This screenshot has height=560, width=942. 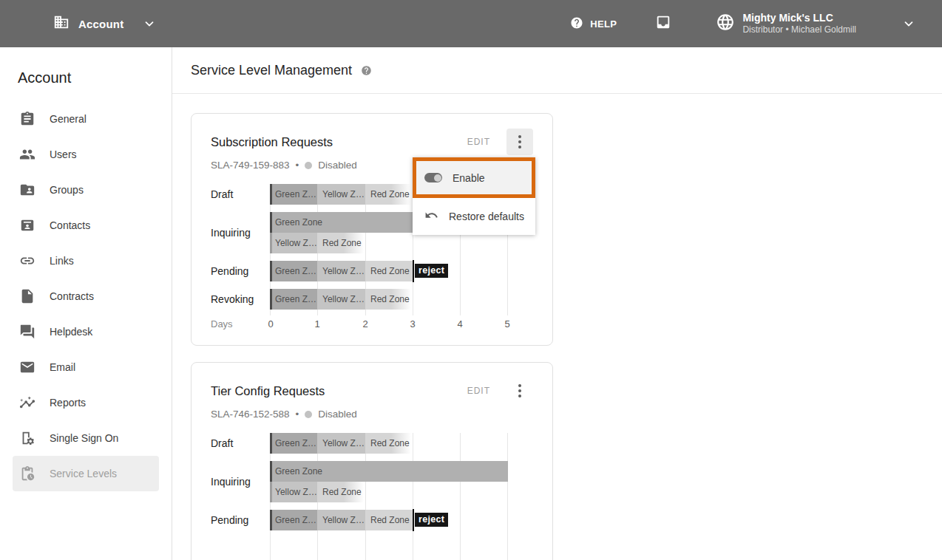 I want to click on sidebar-item-single-sign-on: Single Sign On, so click(x=86, y=438).